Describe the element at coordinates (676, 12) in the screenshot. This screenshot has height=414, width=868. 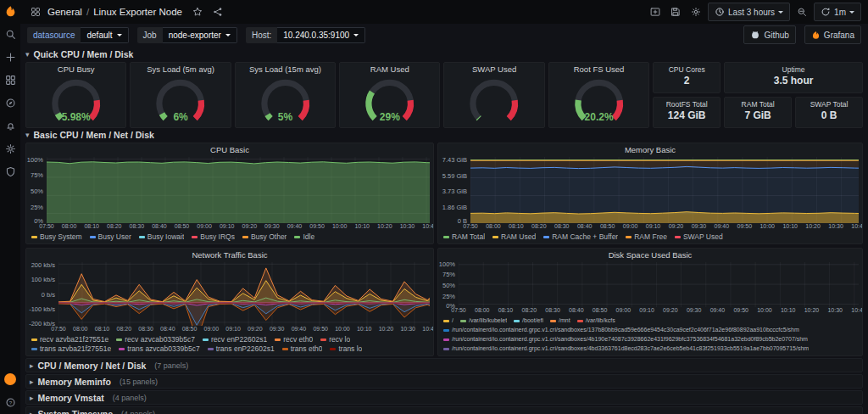
I see `save-dashboard-icon` at that location.